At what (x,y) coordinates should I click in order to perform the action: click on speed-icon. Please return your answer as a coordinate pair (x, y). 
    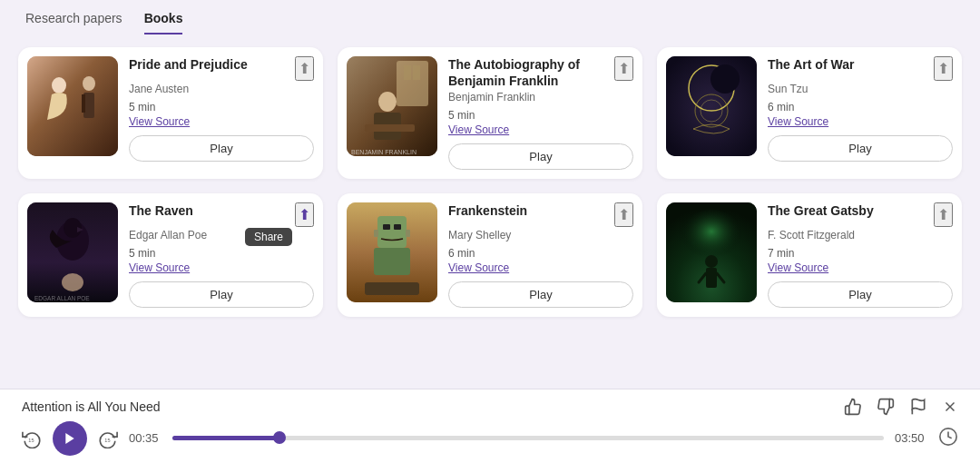
    Looking at the image, I should click on (948, 437).